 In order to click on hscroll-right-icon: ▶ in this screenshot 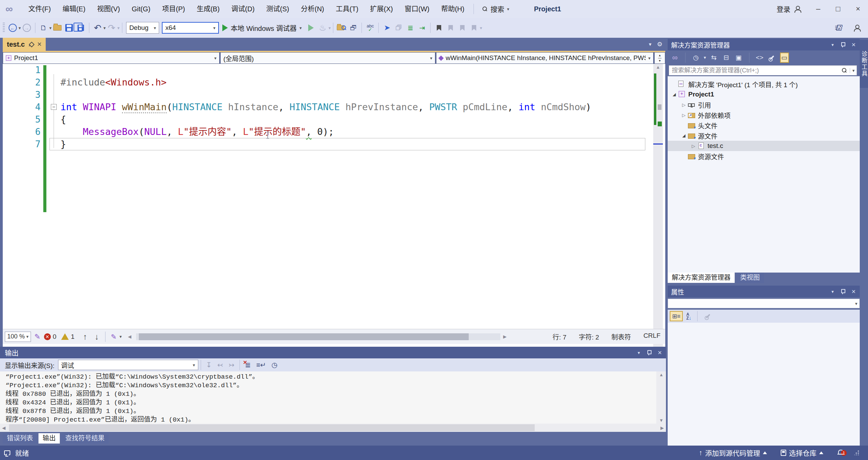, I will do `click(662, 428)`.